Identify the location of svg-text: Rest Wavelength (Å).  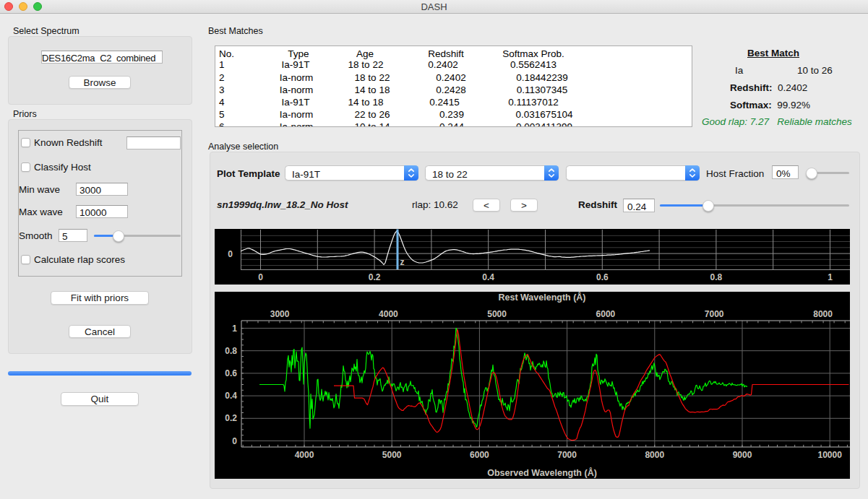
(542, 298).